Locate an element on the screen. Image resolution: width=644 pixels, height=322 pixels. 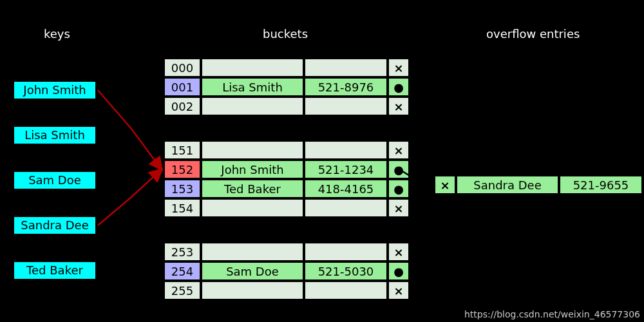
bucket-name: John Smith is located at coordinates (252, 169).